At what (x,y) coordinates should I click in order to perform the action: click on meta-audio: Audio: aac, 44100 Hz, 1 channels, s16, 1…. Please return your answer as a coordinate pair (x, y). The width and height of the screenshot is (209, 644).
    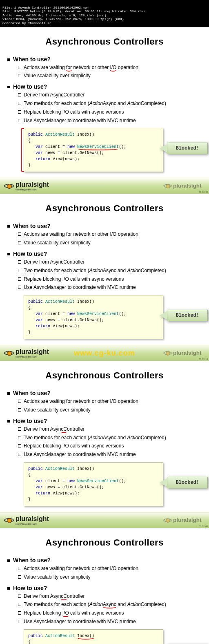
    Looking at the image, I should click on (54, 16).